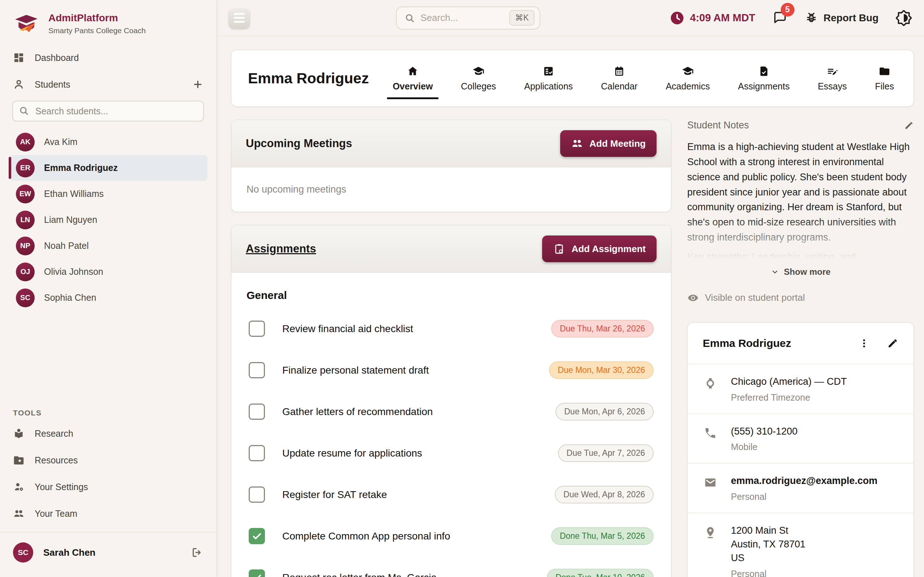 Image resolution: width=924 pixels, height=577 pixels. What do you see at coordinates (688, 79) in the screenshot?
I see `tab-academics: Academics` at bounding box center [688, 79].